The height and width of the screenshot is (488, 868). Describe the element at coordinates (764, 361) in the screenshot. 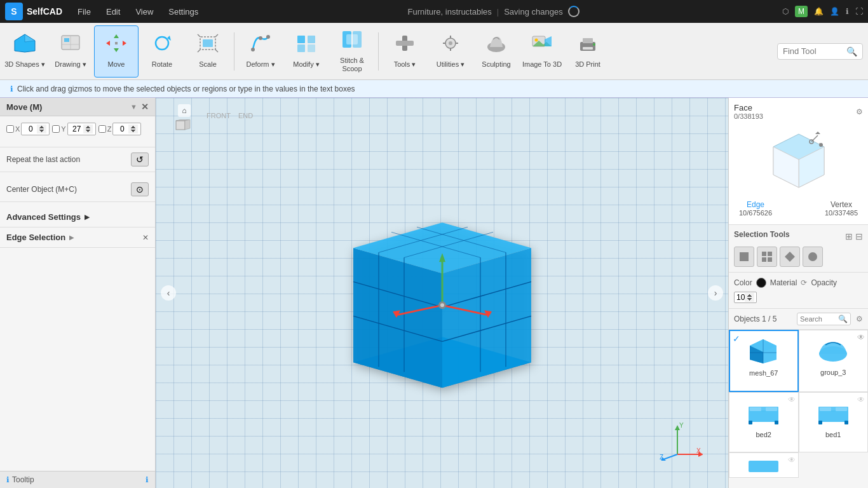

I see `obj-item-mesh-67: ✓ mesh_67` at that location.